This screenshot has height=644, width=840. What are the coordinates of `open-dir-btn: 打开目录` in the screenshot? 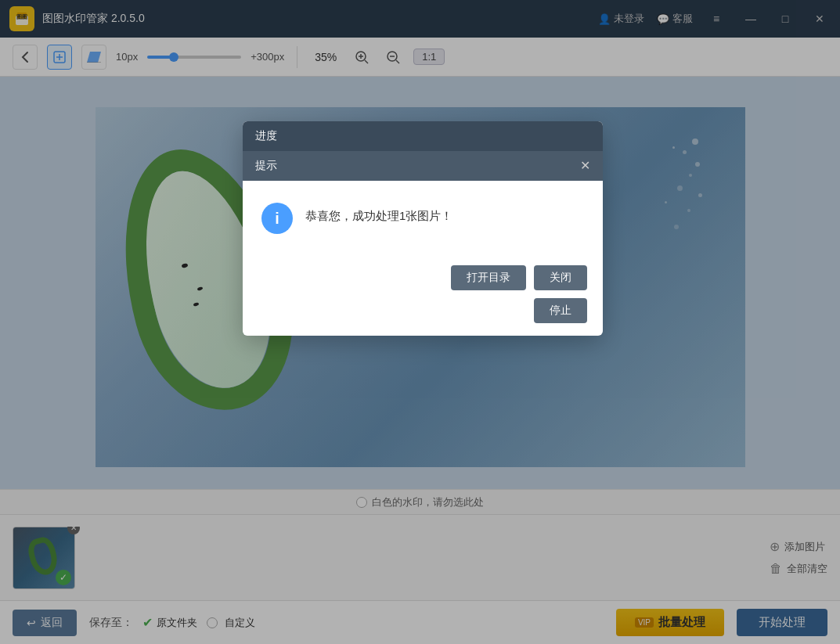 It's located at (488, 278).